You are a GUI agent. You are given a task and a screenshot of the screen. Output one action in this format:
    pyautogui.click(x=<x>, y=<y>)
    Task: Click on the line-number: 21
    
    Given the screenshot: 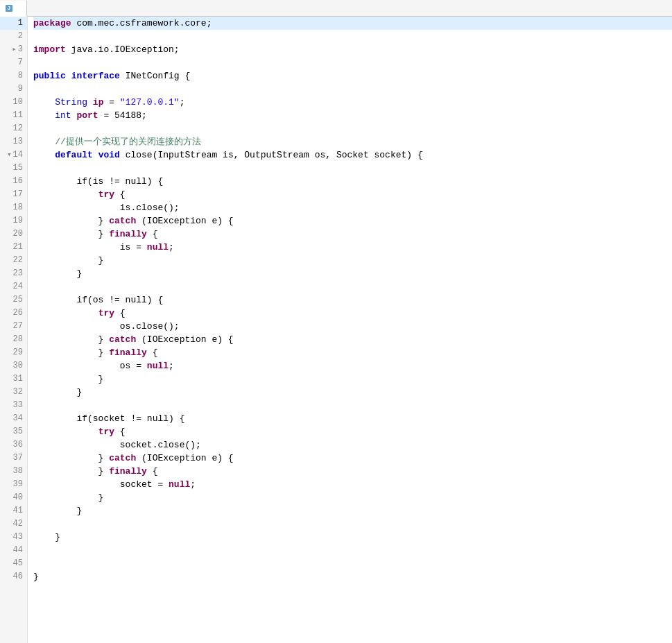 What is the action you would take?
    pyautogui.click(x=14, y=247)
    